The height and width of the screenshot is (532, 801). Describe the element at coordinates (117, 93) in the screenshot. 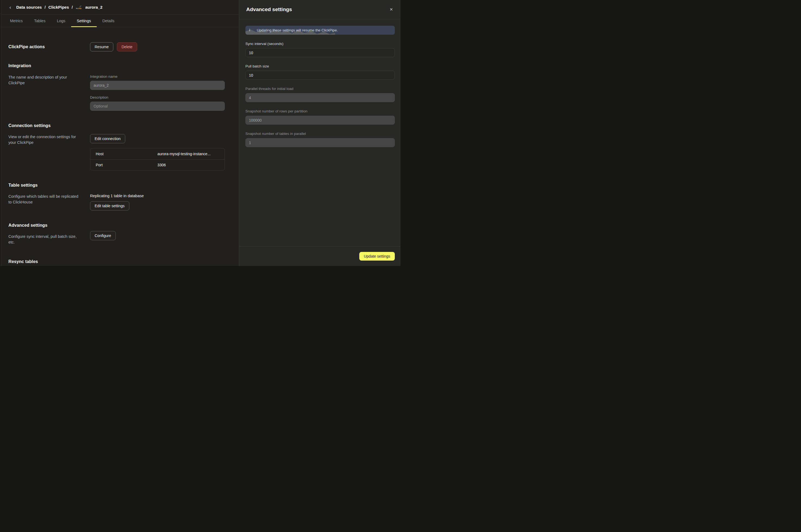

I see `section-integration: The name and description of your ClickPi…` at that location.